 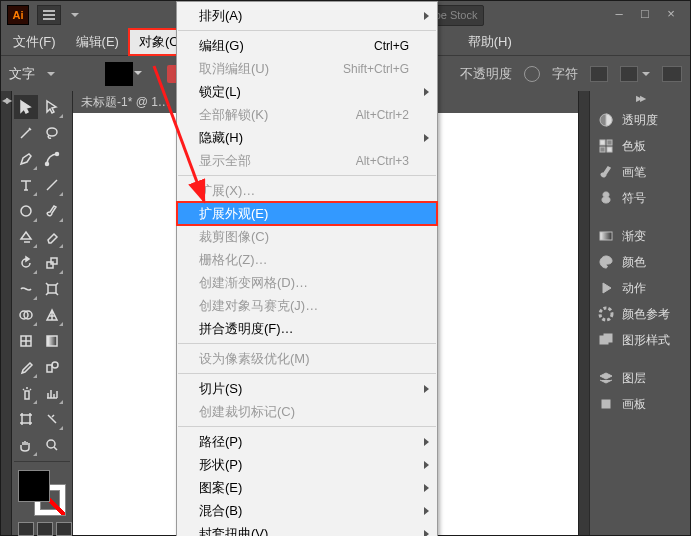 I want to click on fill-stroke-control, so click(x=42, y=493).